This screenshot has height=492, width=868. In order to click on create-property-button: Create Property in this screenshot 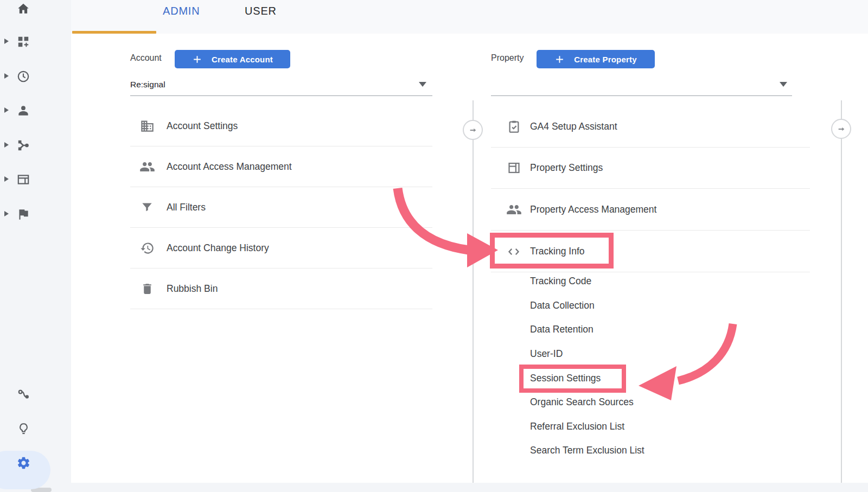, I will do `click(596, 59)`.